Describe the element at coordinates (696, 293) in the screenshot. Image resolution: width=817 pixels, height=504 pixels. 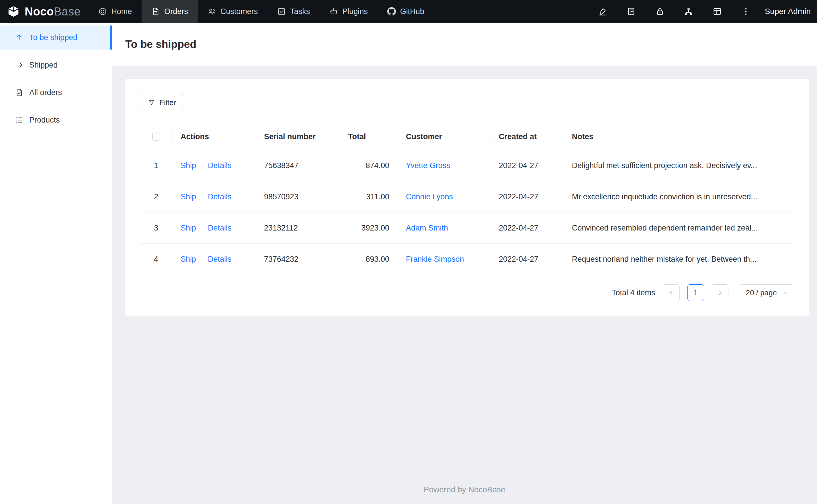
I see `pagination-page-1: 1` at that location.